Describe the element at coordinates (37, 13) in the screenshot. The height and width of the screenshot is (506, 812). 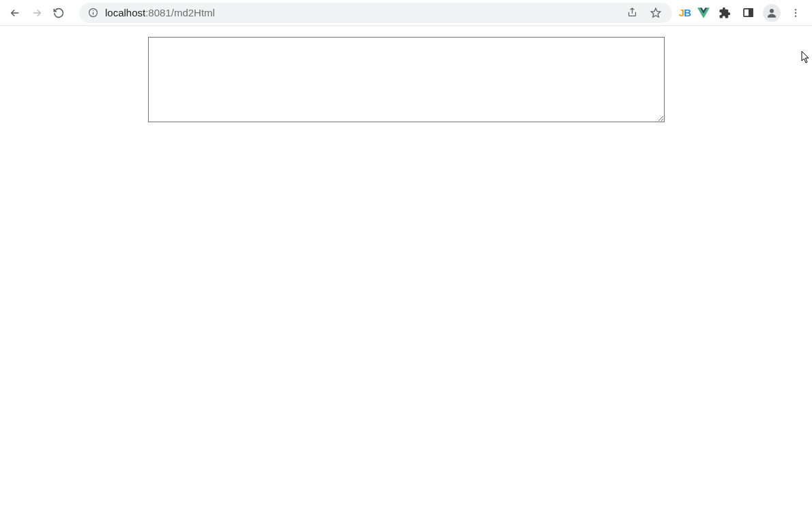
I see `arrow-right-icon` at that location.